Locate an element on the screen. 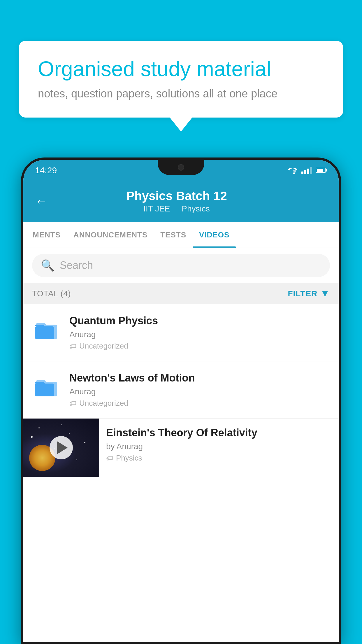 The height and width of the screenshot is (644, 362). video-list-item: Einstein's Theory Of Relativity by Anura… is located at coordinates (181, 448).